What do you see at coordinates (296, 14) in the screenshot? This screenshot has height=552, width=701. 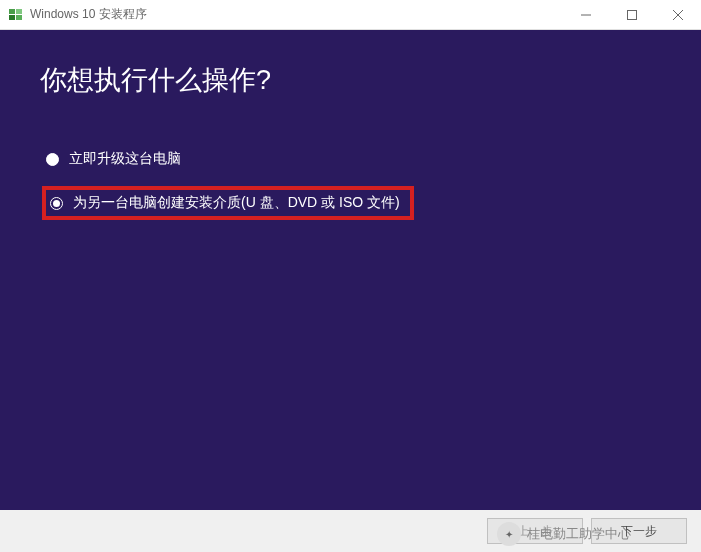 I see `window-title: Windows 10 安装程序` at bounding box center [296, 14].